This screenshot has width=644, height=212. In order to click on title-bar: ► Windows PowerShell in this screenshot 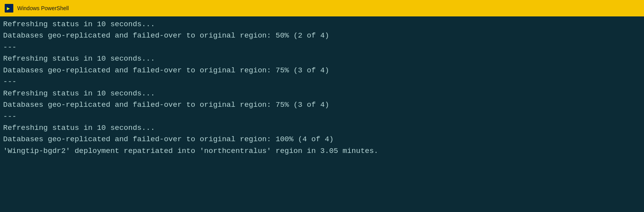, I will do `click(322, 8)`.